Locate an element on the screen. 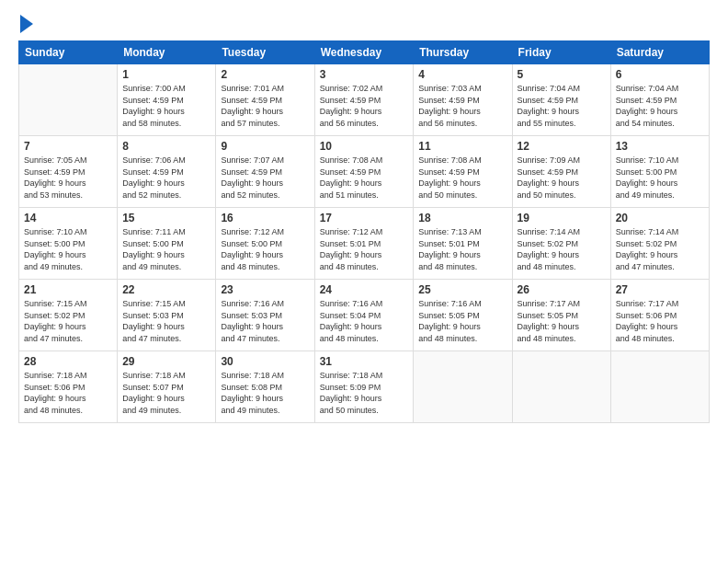  calendar-cell: 11Sunrise: 7:08 AMSunset: 4:59 PMDayligh… is located at coordinates (463, 172).